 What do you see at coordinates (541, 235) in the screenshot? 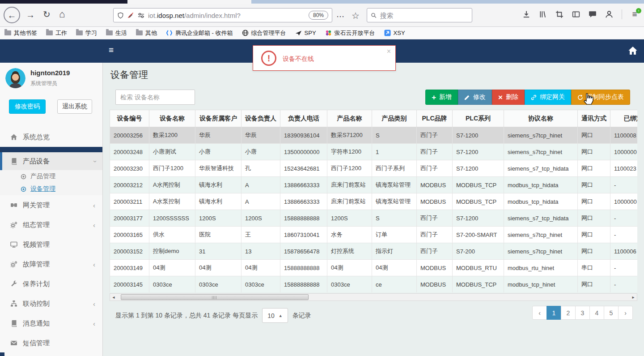
I see `table-cell: siemens_s7tcp_hinet` at bounding box center [541, 235].